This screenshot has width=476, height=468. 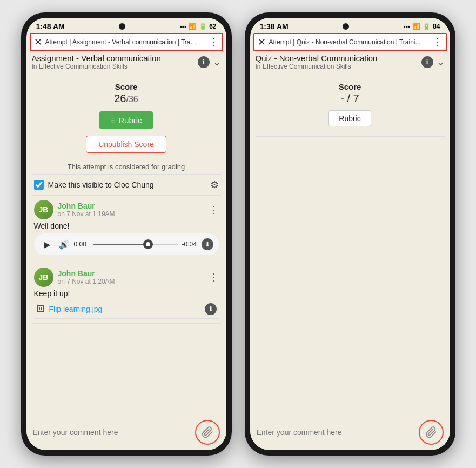 I want to click on checkbox-label-1: Make this visible to Cloe Chung, so click(x=127, y=185).